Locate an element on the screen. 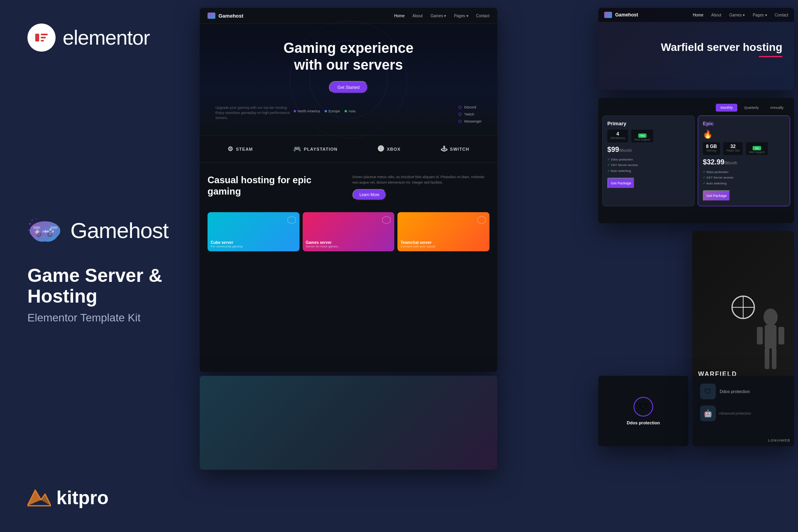 This screenshot has height=532, width=798. pricing-spec-mod: Yes Mod Support is located at coordinates (642, 136).